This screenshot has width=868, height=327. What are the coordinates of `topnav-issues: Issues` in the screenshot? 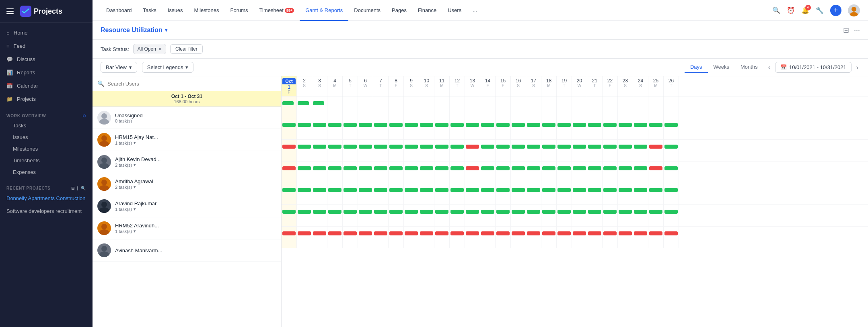 It's located at (175, 10).